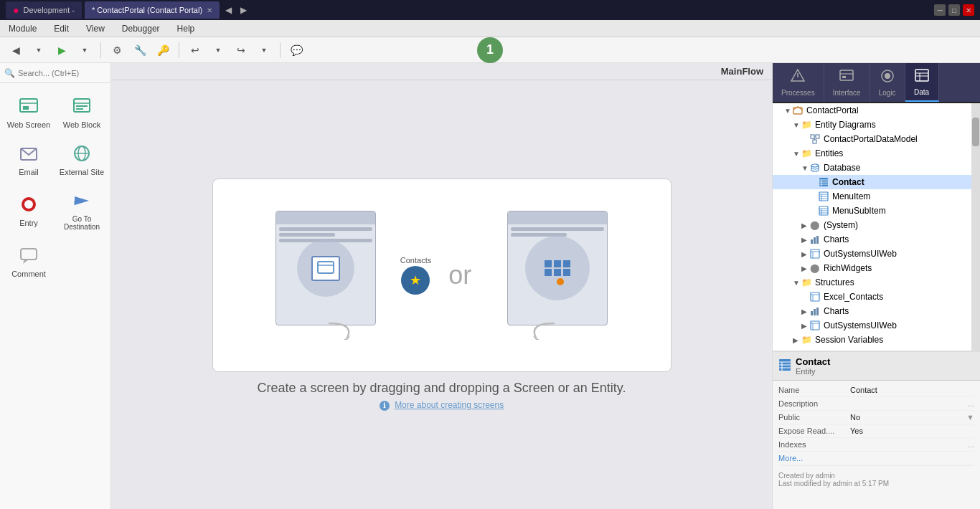 The height and width of the screenshot is (509, 980). What do you see at coordinates (296, 50) in the screenshot?
I see `comment-button: 💬` at bounding box center [296, 50].